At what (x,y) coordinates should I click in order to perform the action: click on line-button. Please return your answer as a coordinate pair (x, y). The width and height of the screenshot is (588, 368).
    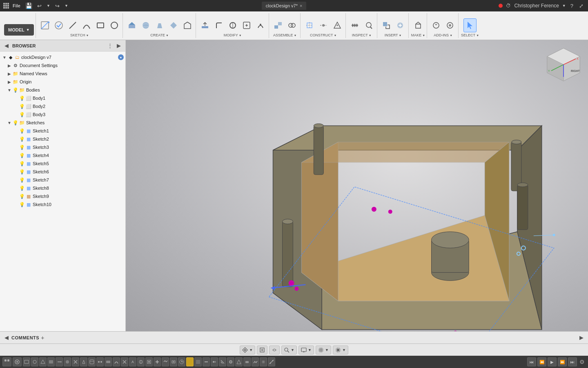
    Looking at the image, I should click on (73, 25).